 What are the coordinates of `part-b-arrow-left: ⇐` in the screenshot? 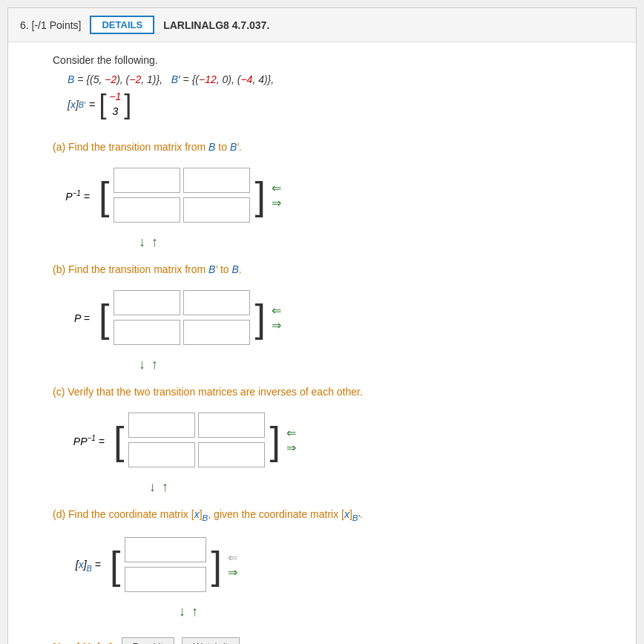 It's located at (276, 311).